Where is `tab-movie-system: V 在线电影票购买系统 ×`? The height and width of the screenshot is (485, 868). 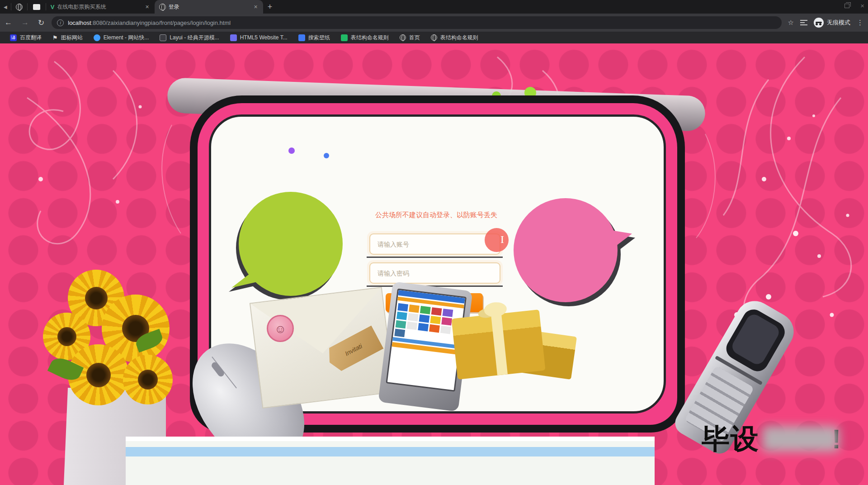 tab-movie-system: V 在线电影票购买系统 × is located at coordinates (100, 7).